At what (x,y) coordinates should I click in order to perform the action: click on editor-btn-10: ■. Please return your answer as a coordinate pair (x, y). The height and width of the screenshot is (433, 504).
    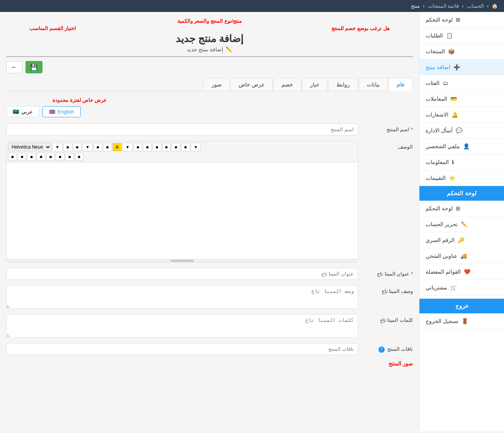
    Looking at the image, I should click on (157, 147).